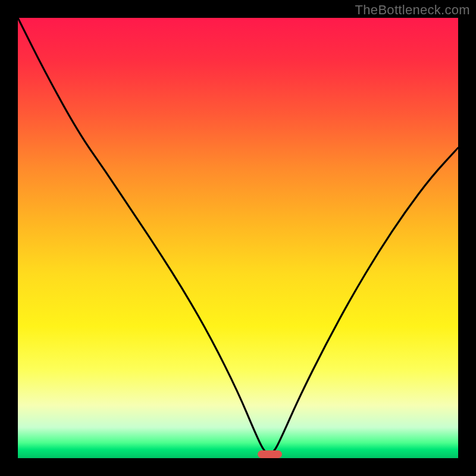  What do you see at coordinates (413, 10) in the screenshot?
I see `attribution-text: TheBottleneck.com` at bounding box center [413, 10].